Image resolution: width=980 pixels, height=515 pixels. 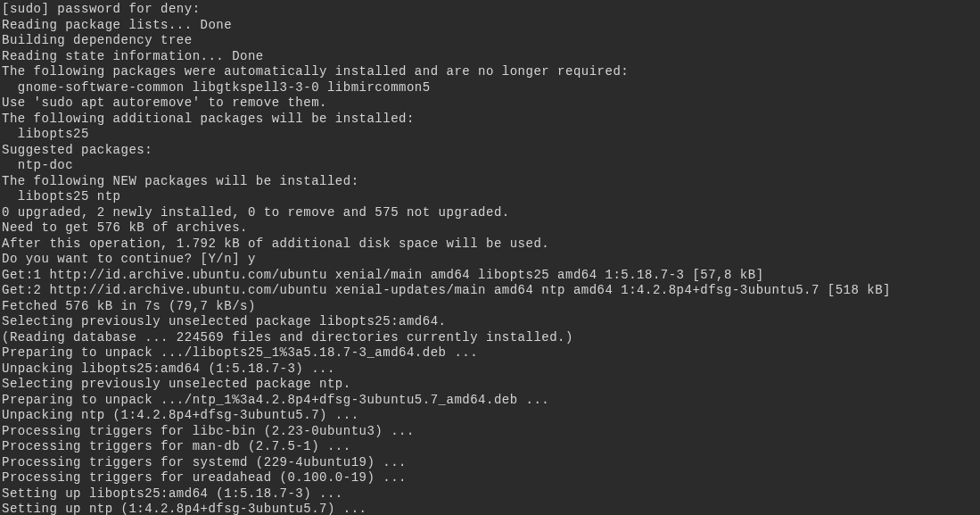 I want to click on terminal-line: Processing triggers for ureadahead (0.10…, so click(x=490, y=478).